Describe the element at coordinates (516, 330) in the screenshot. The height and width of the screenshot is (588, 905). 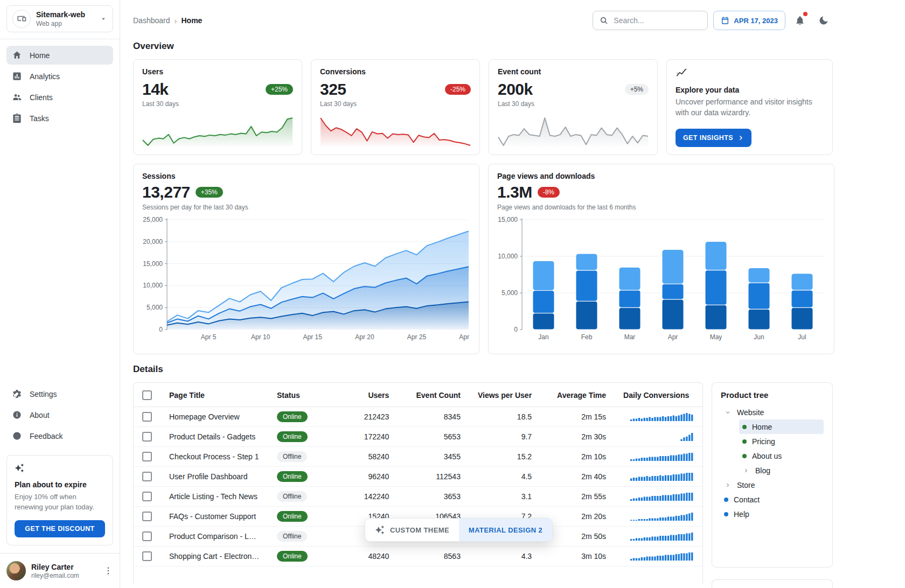
I see `svg-text: 0` at that location.